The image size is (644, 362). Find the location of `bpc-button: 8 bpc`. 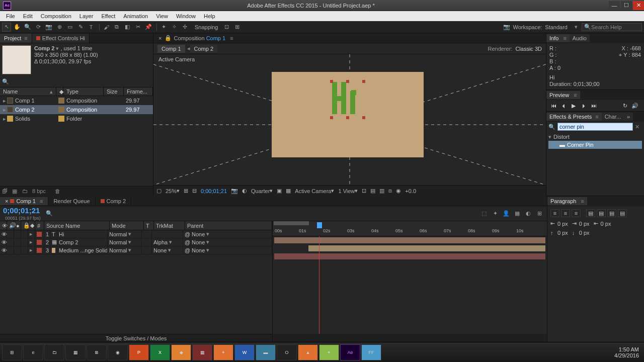

bpc-button: 8 bpc is located at coordinates (39, 192).